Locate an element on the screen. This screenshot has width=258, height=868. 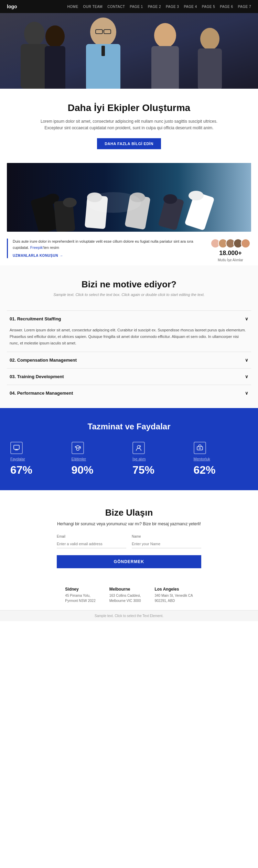
nav-page7: PAGE 7 is located at coordinates (245, 7).